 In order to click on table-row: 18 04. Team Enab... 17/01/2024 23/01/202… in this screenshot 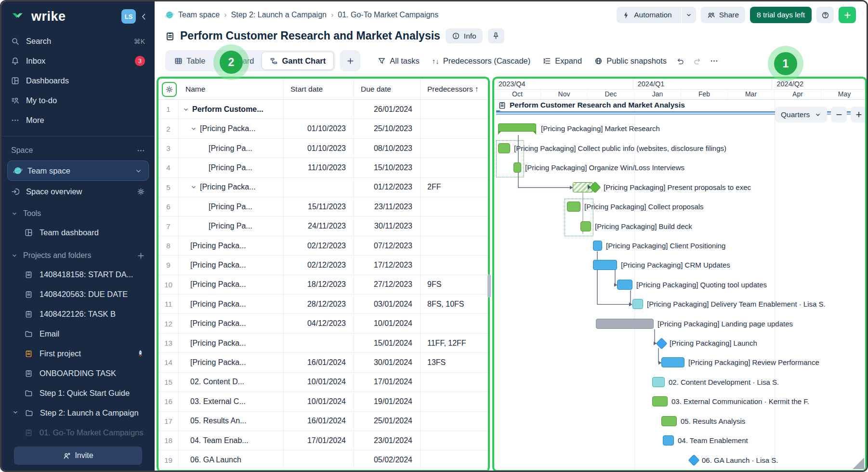, I will do `click(323, 441)`.